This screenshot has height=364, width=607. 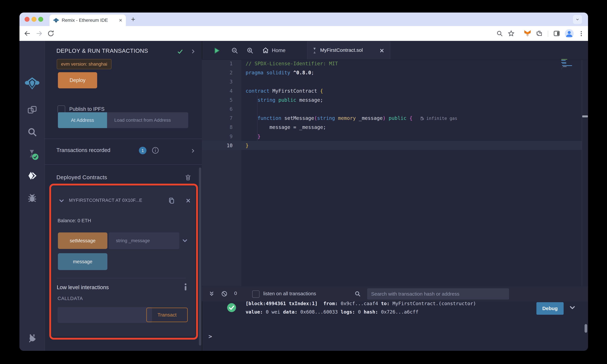 What do you see at coordinates (392, 91) in the screenshot?
I see `code-line: 4contract MyFirstContract {` at bounding box center [392, 91].